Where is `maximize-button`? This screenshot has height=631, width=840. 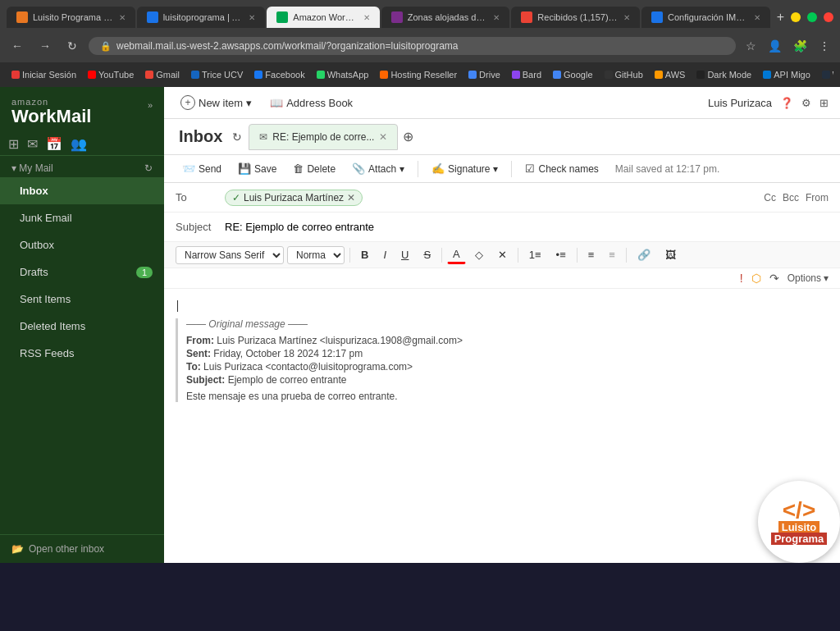 maximize-button is located at coordinates (812, 17).